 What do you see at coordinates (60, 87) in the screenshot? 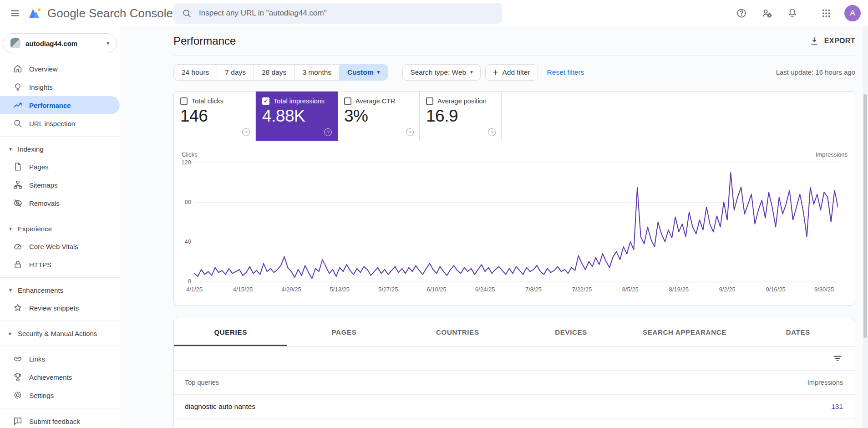
I see `sidebar-item-insights: Insights` at bounding box center [60, 87].